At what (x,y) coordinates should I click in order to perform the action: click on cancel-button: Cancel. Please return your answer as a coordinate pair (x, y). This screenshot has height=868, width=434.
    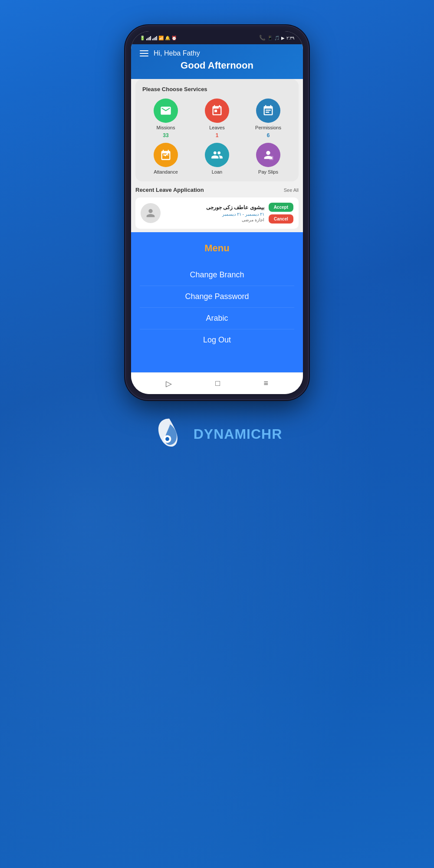
    Looking at the image, I should click on (281, 219).